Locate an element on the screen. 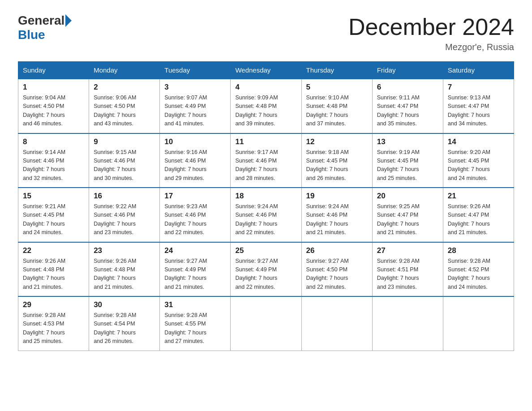  day-info: Sunrise: 9:18 AMSunset: 4:45 PMDaylight:… is located at coordinates (337, 166).